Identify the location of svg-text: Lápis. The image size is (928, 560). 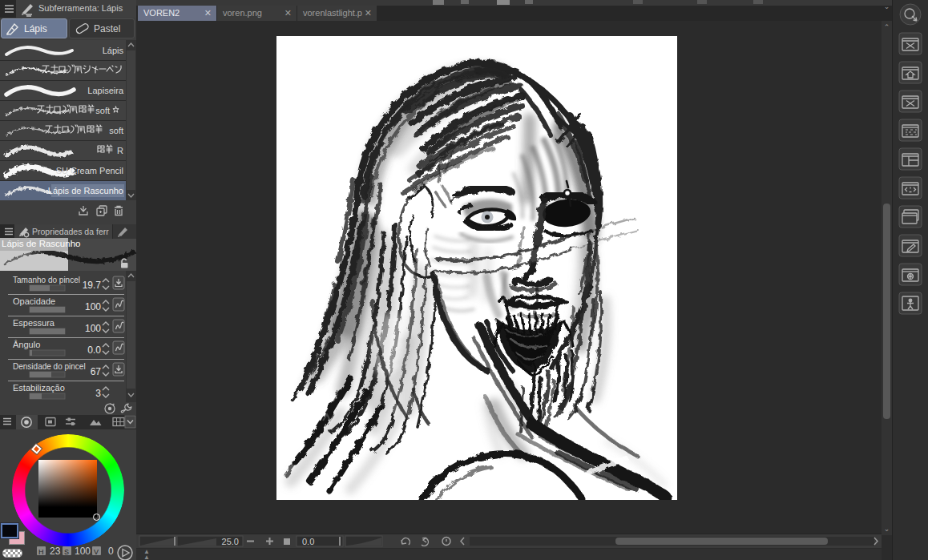
(114, 50).